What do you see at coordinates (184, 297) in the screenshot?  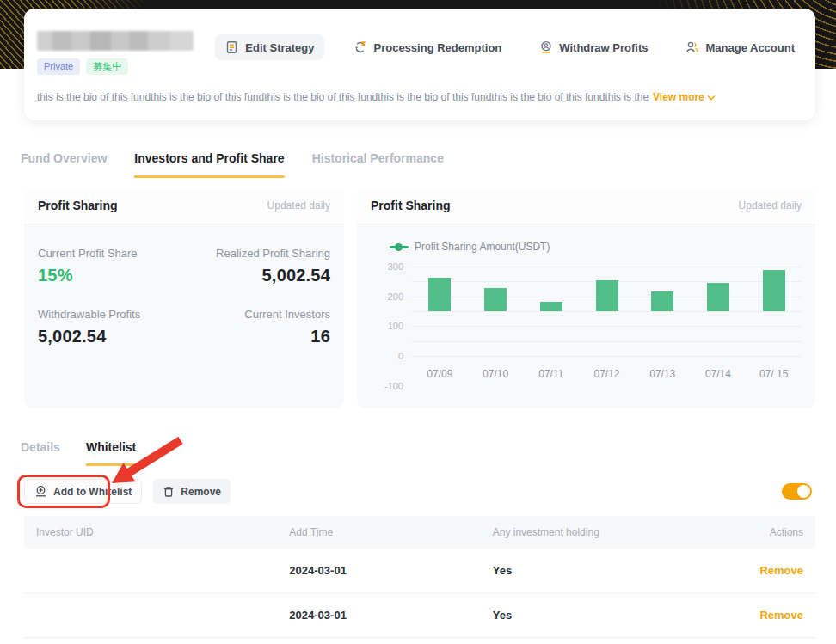 I see `profit-sharing-stats-card: Profit Sharing Updated daily Current Pro…` at bounding box center [184, 297].